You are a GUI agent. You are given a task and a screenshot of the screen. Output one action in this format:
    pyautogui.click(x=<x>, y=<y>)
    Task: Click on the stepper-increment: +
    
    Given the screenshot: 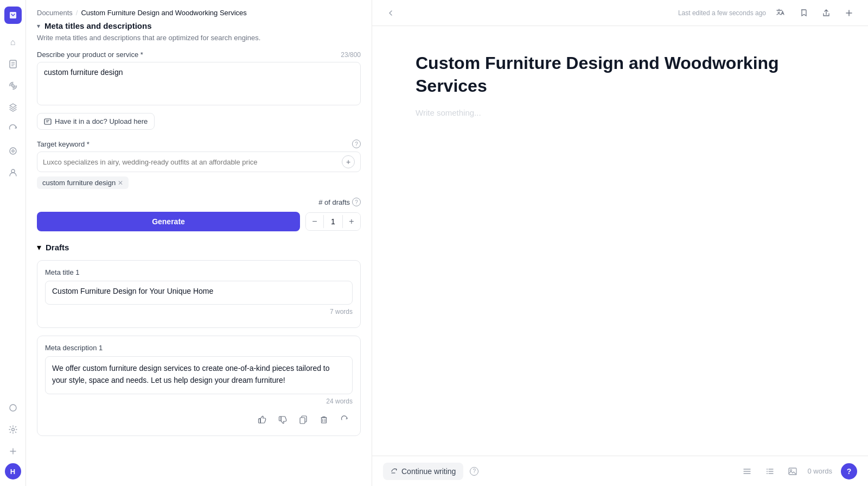 What is the action you would take?
    pyautogui.click(x=352, y=222)
    